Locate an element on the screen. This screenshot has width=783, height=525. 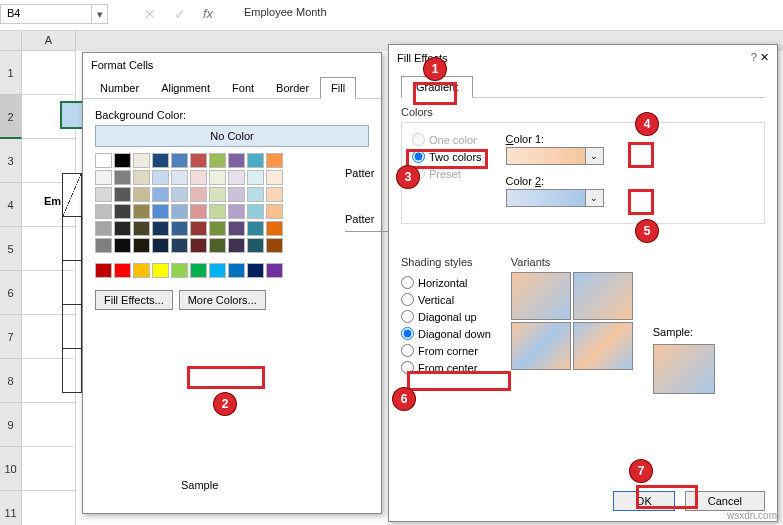
chevron-down-icon: ⌄ is located at coordinates (594, 156).